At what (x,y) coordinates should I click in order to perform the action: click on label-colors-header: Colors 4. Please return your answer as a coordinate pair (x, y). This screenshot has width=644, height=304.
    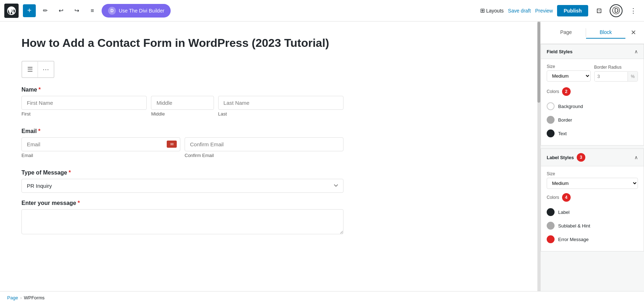
    Looking at the image, I should click on (592, 197).